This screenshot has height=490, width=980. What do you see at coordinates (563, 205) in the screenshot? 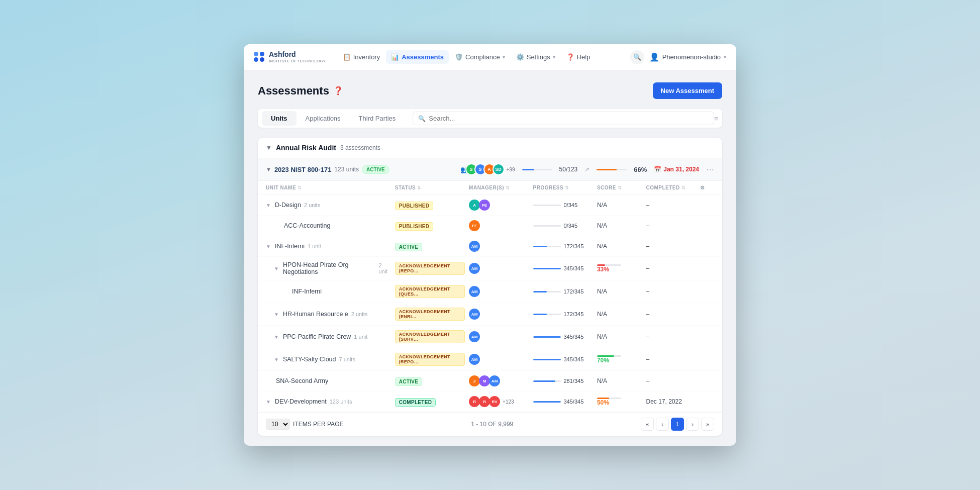
I see `row-progress: 0/345` at bounding box center [563, 205].